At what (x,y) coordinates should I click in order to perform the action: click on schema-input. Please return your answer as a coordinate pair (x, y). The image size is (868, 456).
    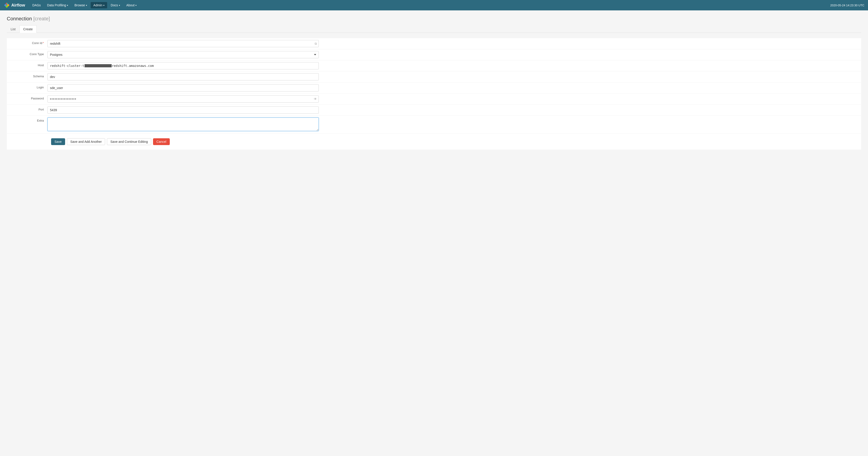
    Looking at the image, I should click on (183, 77).